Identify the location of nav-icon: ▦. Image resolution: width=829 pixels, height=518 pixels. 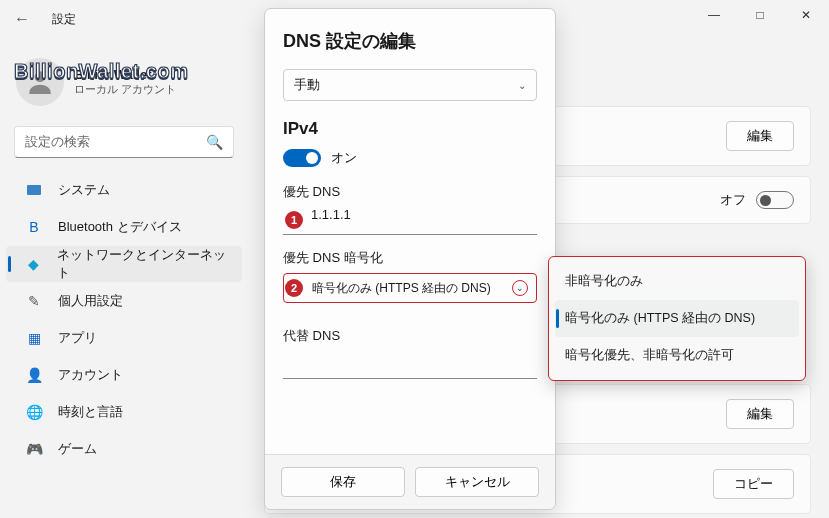
(34, 338).